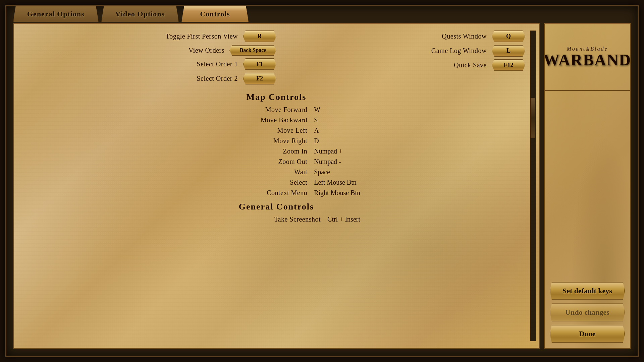 Image resolution: width=644 pixels, height=362 pixels. Describe the element at coordinates (337, 110) in the screenshot. I see `map-key-move-forward: W` at that location.